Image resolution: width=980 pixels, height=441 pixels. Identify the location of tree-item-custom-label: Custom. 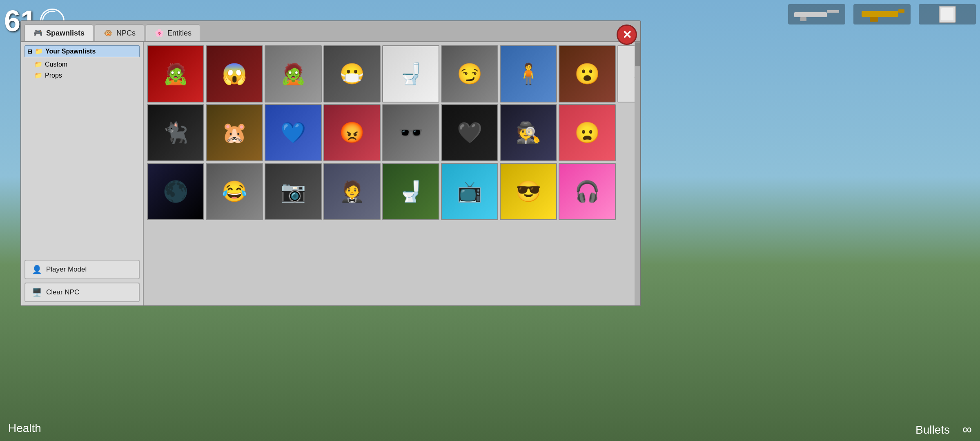
(56, 65).